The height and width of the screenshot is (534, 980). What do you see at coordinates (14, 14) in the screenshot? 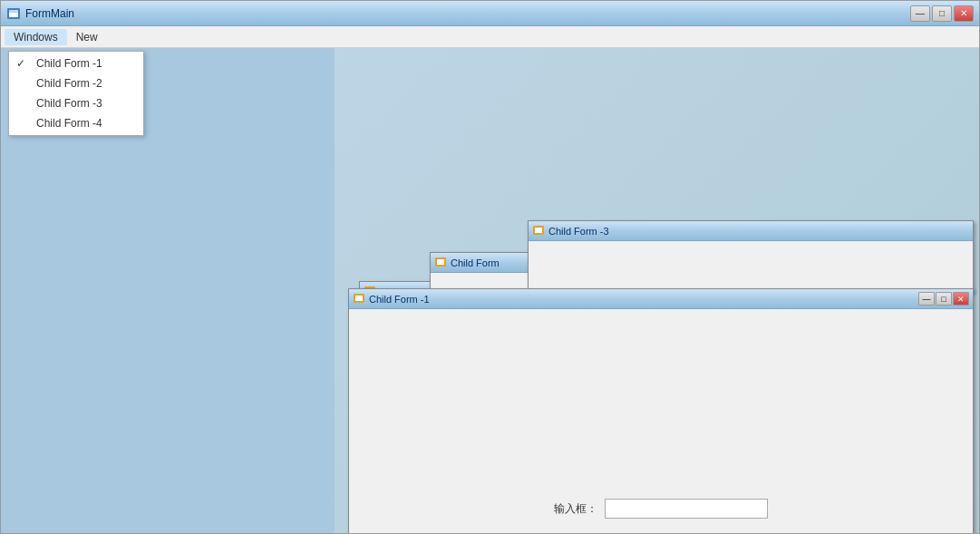
I see `app-icon` at bounding box center [14, 14].